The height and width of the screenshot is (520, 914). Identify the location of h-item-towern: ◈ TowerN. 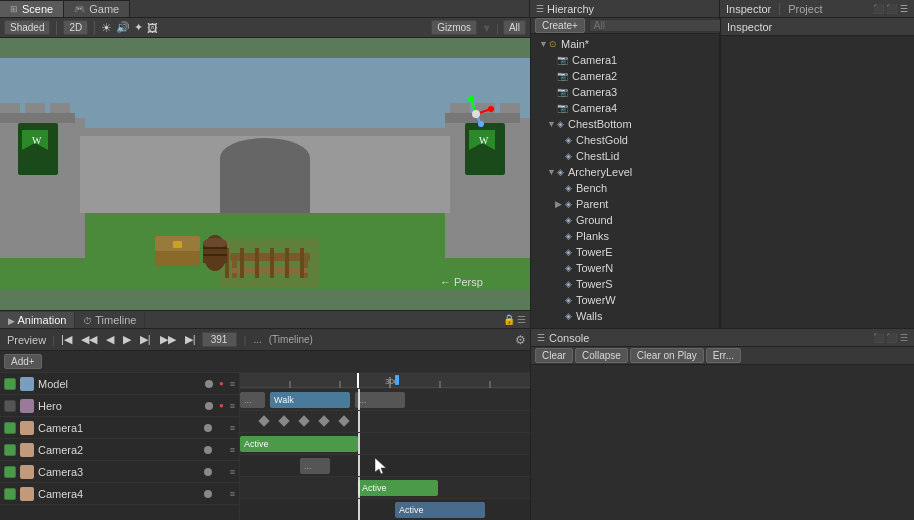
(625, 268).